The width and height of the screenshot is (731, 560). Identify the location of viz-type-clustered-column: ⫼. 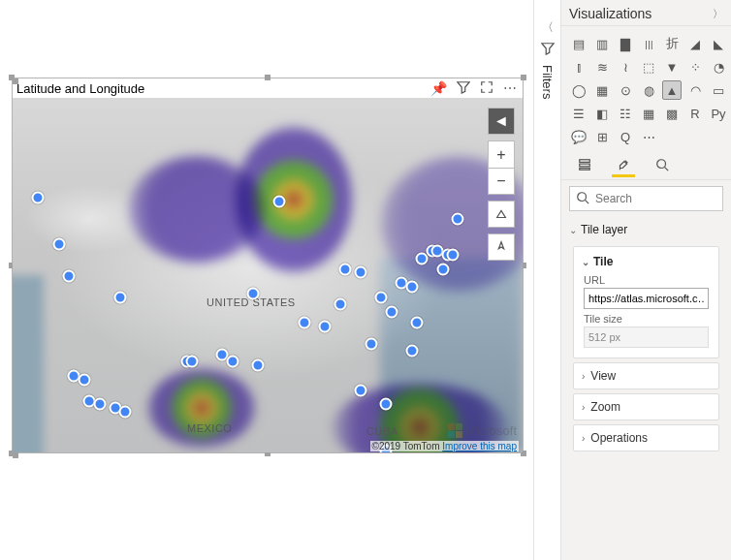
(649, 44).